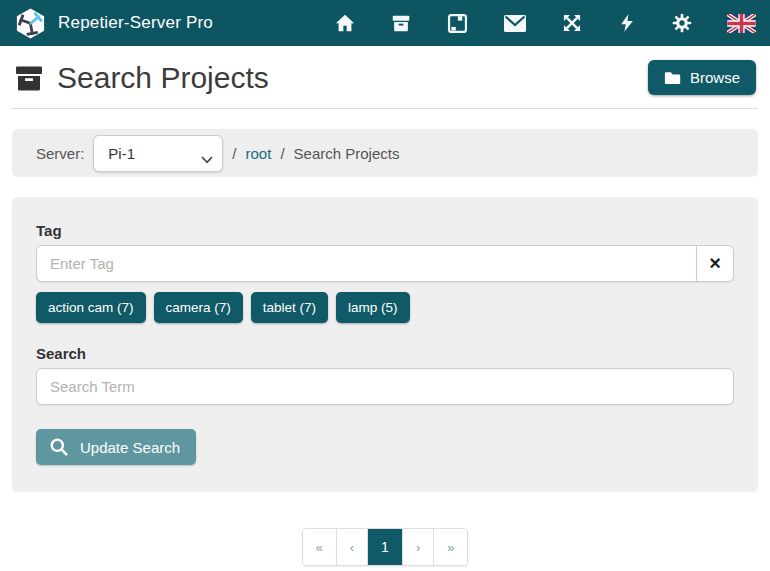  What do you see at coordinates (385, 308) in the screenshot?
I see `tag-suggestions: action cam (7) camera (7) tablet (7) lam…` at bounding box center [385, 308].